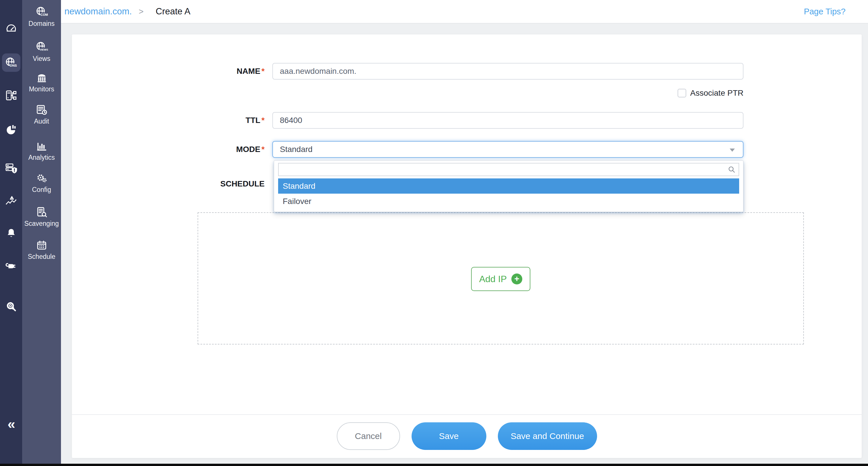 The height and width of the screenshot is (466, 868). I want to click on mode-label: MODE*, so click(168, 149).